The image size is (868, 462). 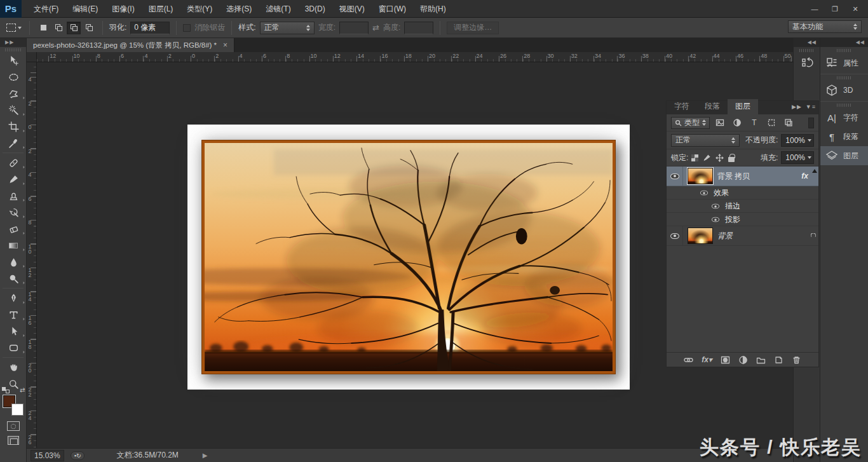 What do you see at coordinates (13, 196) in the screenshot?
I see `clone-stamp-tool` at bounding box center [13, 196].